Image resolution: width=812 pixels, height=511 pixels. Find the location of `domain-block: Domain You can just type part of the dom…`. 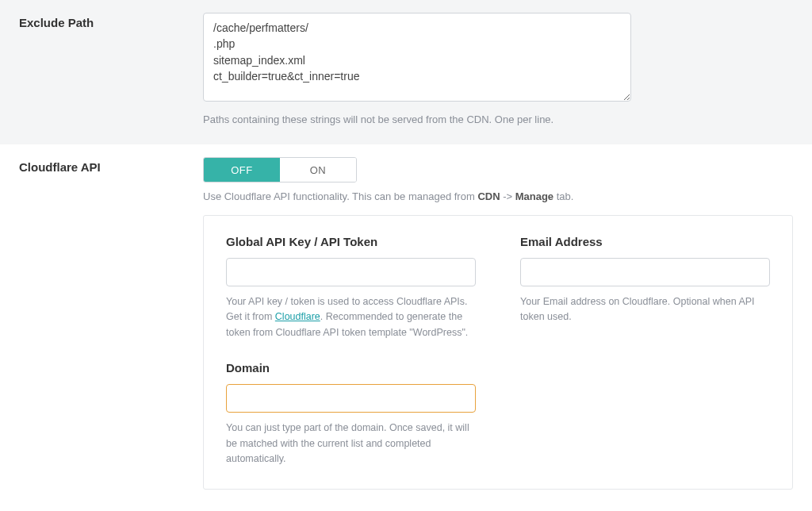

domain-block: Domain You can just type part of the dom… is located at coordinates (350, 414).